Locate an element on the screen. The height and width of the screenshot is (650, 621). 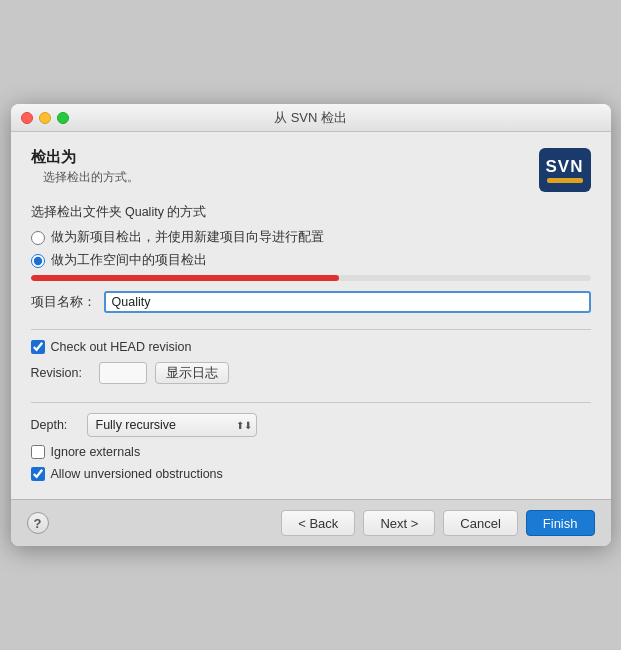
ignore-externals-checkbox is located at coordinates (38, 452).